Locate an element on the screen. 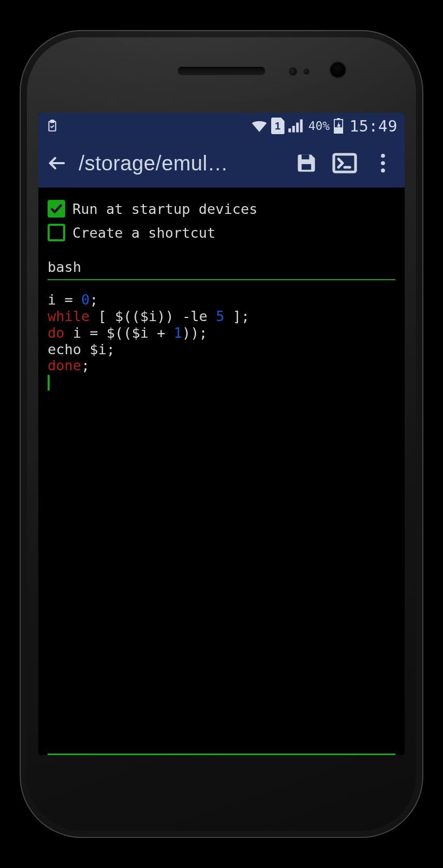 The width and height of the screenshot is (443, 868). code-text: ]; is located at coordinates (237, 316).